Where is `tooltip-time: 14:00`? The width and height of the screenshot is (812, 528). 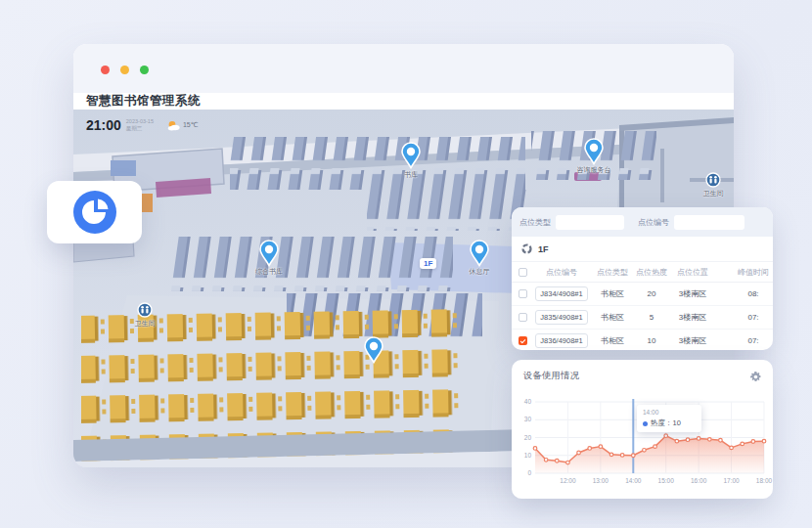
tooltip-time: 14:00 is located at coordinates (669, 413).